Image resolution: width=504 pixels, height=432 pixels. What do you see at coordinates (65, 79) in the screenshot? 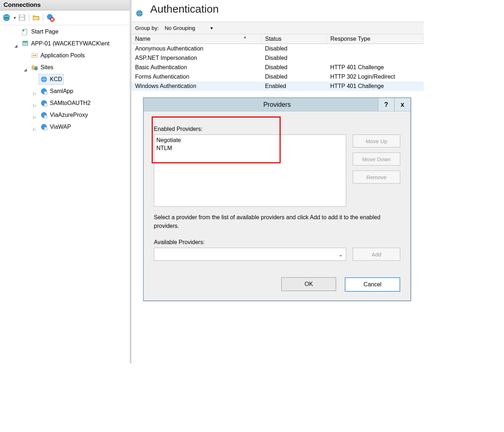
I see `connections-tree: Start Page ◢ APP-01 (WACKETYWACK\ent` at bounding box center [65, 79].